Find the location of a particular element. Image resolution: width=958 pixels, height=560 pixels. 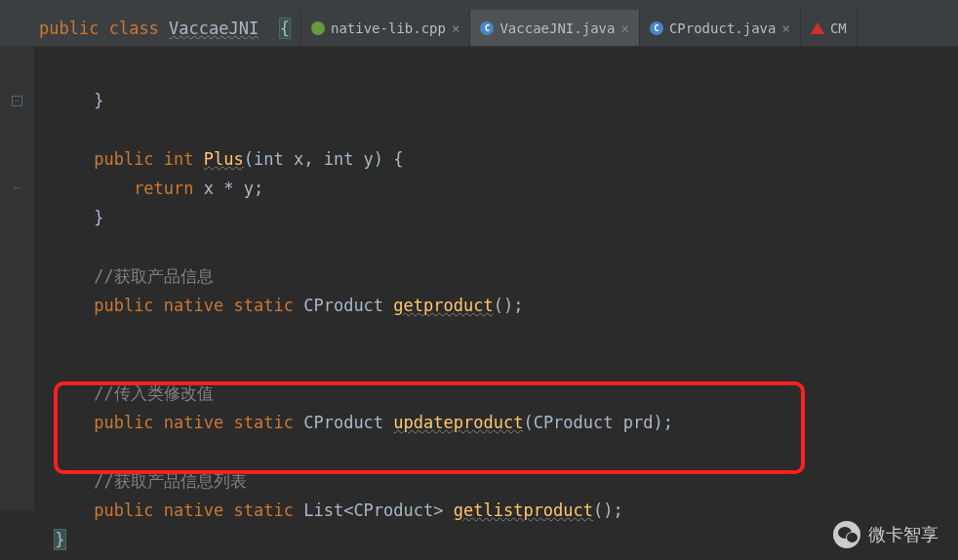

tab-label: native-lib.cpp is located at coordinates (388, 28).